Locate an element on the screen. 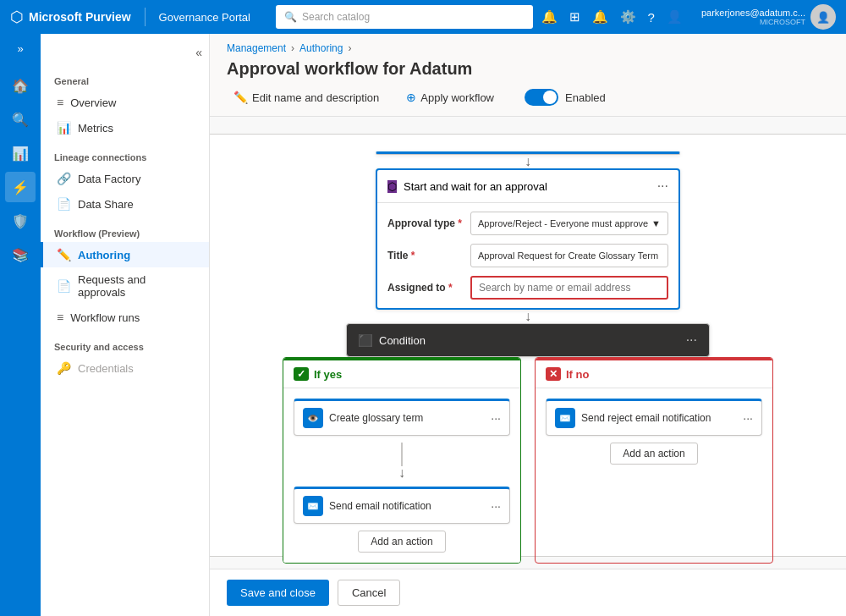 The image size is (846, 616). breadcrumb-sep2: › is located at coordinates (349, 48).